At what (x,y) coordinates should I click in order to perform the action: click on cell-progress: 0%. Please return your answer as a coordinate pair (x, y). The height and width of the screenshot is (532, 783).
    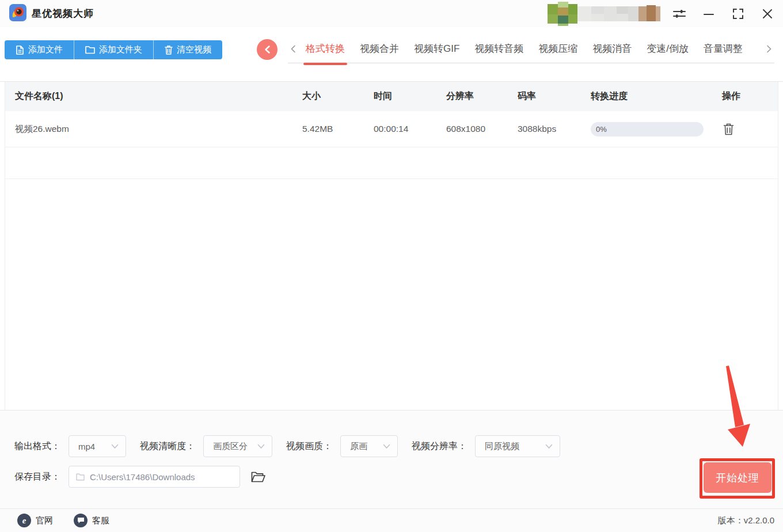
    Looking at the image, I should click on (650, 129).